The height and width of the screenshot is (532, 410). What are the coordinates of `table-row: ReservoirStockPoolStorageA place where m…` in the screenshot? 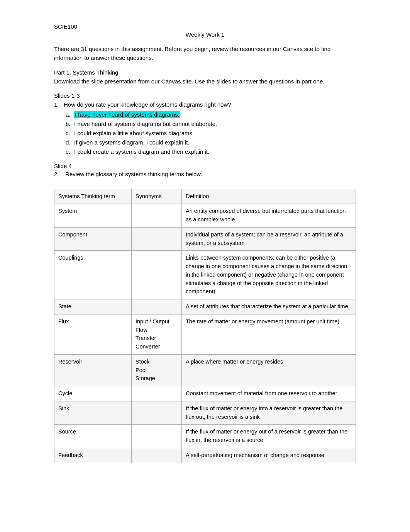 It's located at (205, 370).